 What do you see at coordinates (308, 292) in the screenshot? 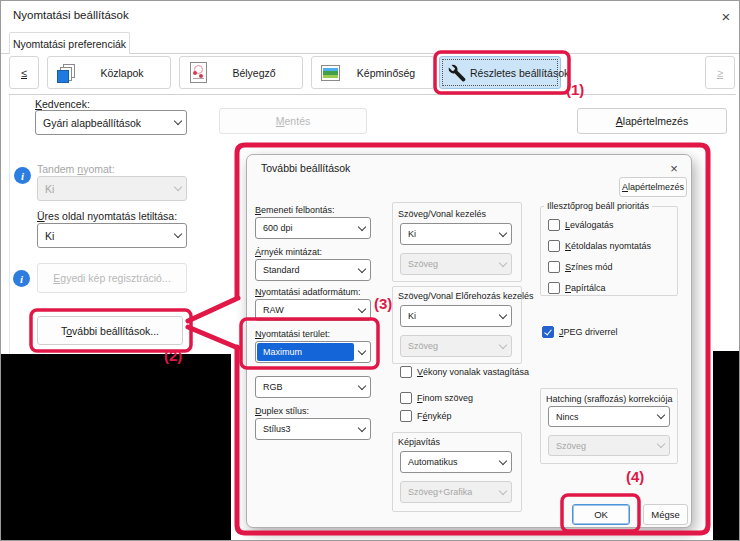
I see `data-format-label: Nyomtatási adatformátum:` at bounding box center [308, 292].